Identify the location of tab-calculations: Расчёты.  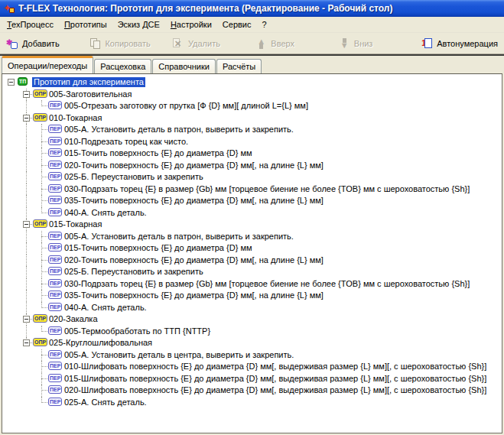
(239, 66).